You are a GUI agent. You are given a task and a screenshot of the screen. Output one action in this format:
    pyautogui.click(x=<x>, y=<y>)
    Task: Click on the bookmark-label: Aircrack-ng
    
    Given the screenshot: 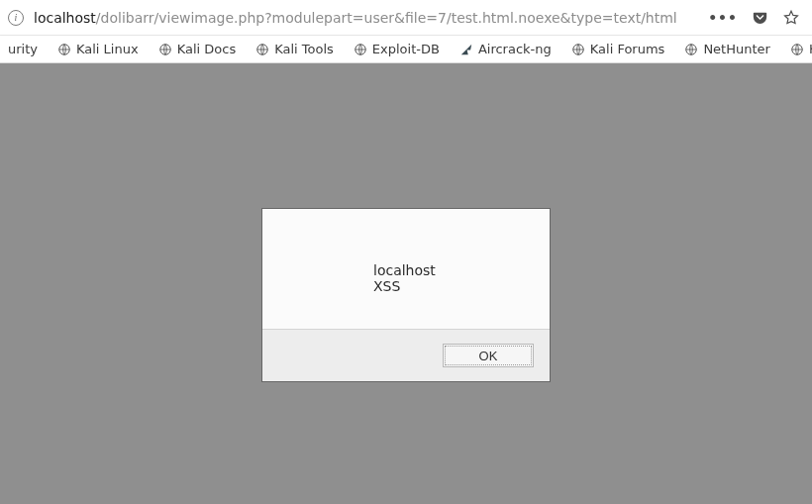 What is the action you would take?
    pyautogui.click(x=515, y=50)
    